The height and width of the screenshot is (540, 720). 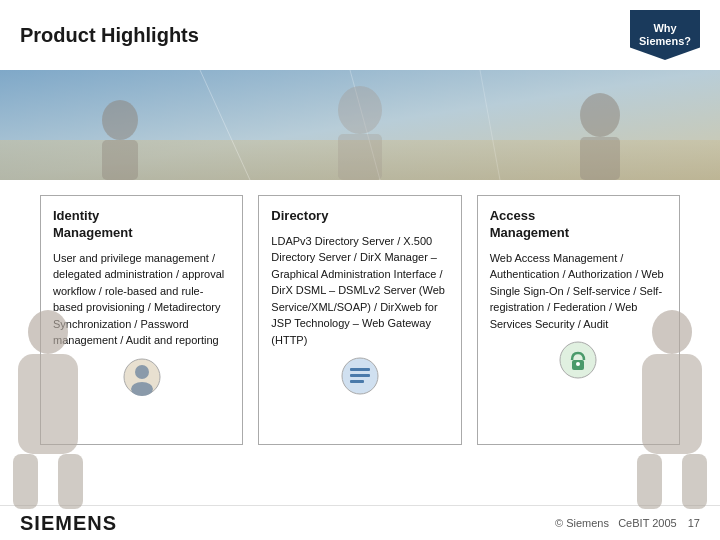 I want to click on identity-icon, so click(x=142, y=377).